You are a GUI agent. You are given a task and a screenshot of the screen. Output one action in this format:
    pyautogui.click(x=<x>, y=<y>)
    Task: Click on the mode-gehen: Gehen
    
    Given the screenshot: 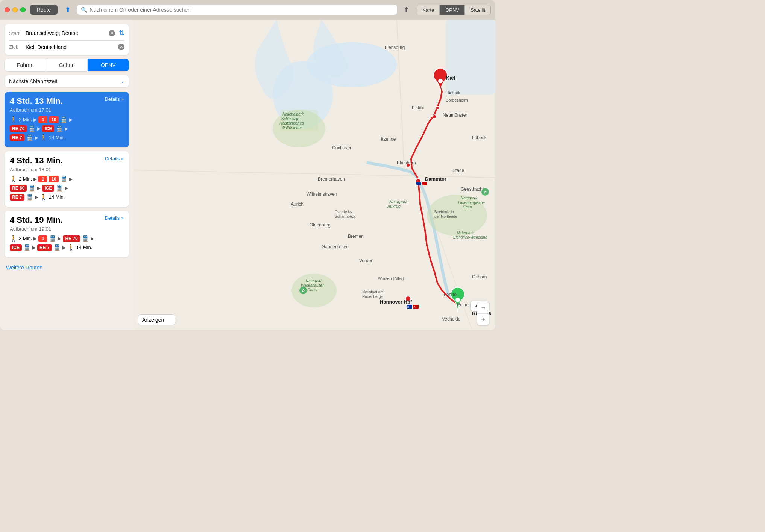 What is the action you would take?
    pyautogui.click(x=67, y=65)
    